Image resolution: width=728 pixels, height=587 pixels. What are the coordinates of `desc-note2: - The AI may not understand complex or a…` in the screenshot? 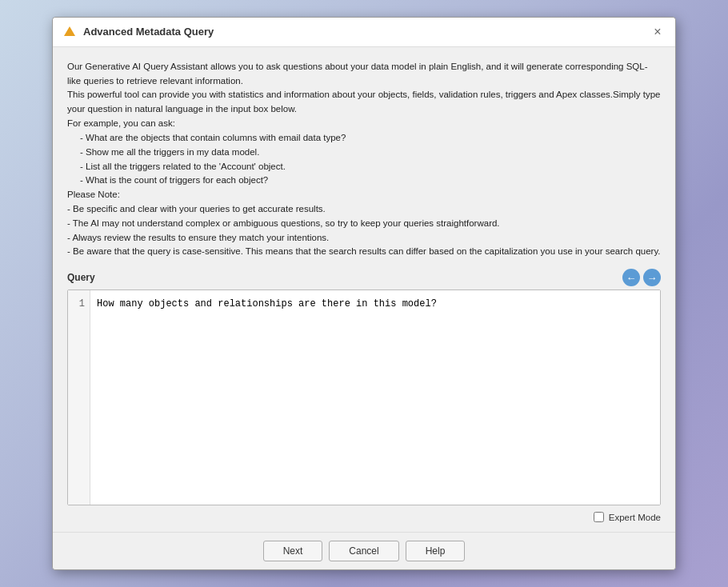 It's located at (283, 223).